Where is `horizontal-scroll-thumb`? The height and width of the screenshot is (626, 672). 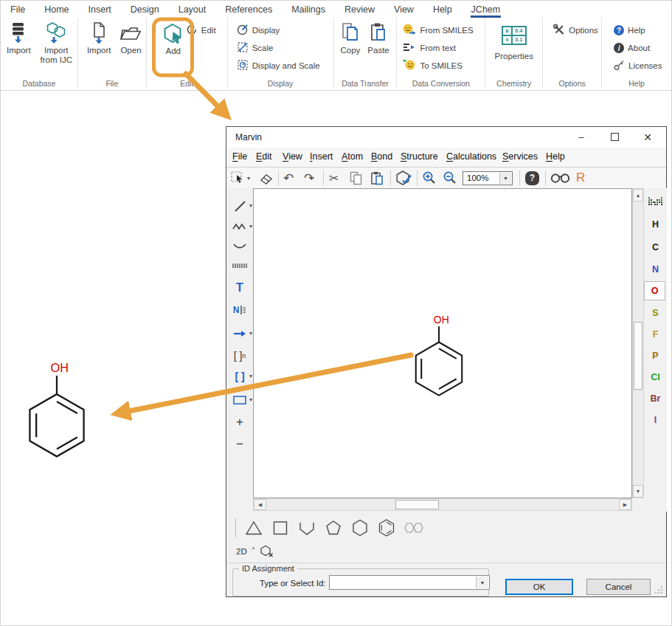 horizontal-scroll-thumb is located at coordinates (418, 505).